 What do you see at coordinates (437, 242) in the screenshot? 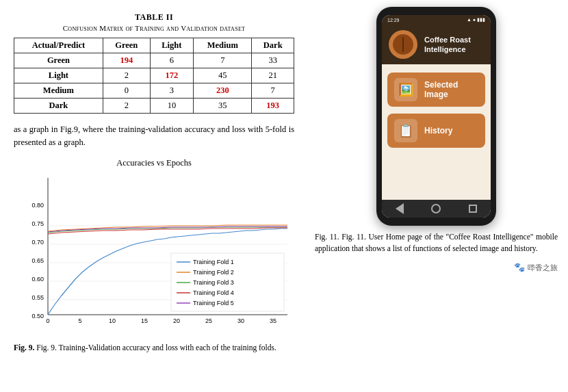
I see `fig11-caption: Fig. 11. Fig. 11. User Home page of the …` at bounding box center [437, 242].